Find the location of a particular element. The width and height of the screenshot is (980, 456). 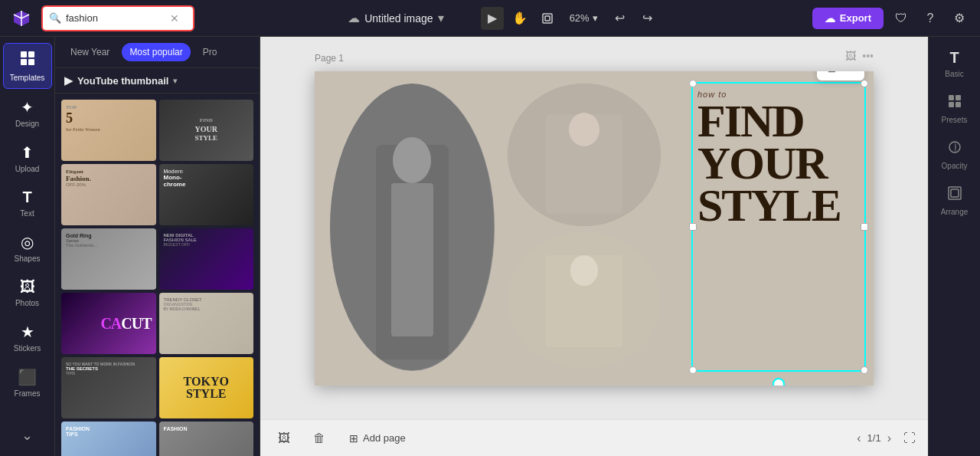

frames-icon: ⬛ is located at coordinates (28, 377).